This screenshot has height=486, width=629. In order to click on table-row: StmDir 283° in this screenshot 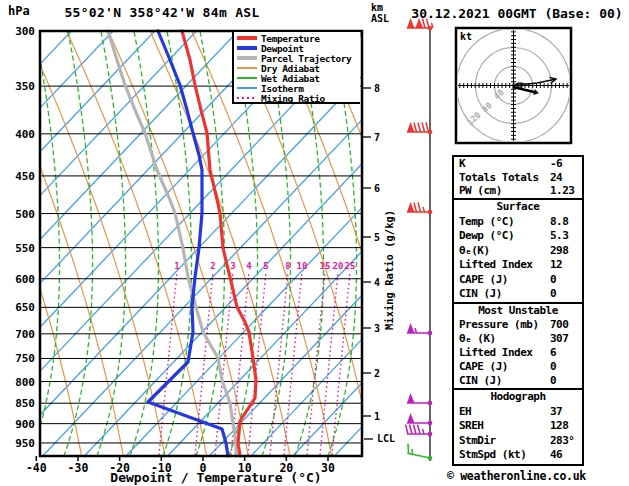, I will do `click(518, 442)`.